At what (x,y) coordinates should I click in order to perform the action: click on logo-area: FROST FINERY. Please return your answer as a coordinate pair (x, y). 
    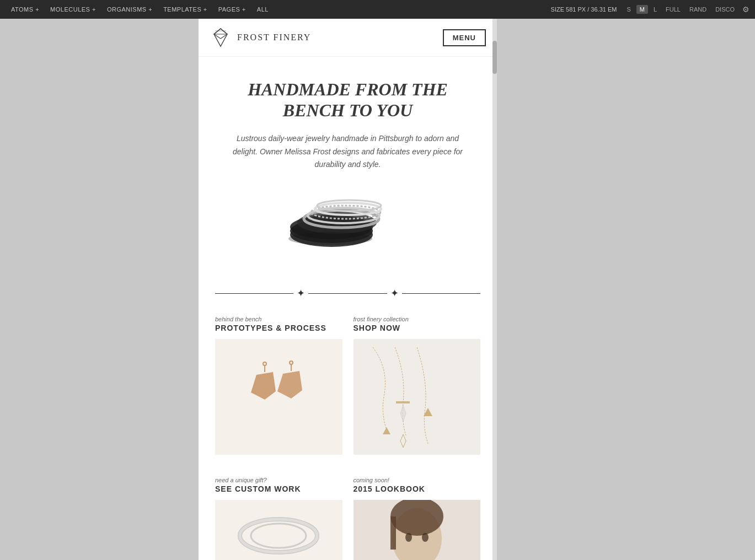
    Looking at the image, I should click on (260, 37).